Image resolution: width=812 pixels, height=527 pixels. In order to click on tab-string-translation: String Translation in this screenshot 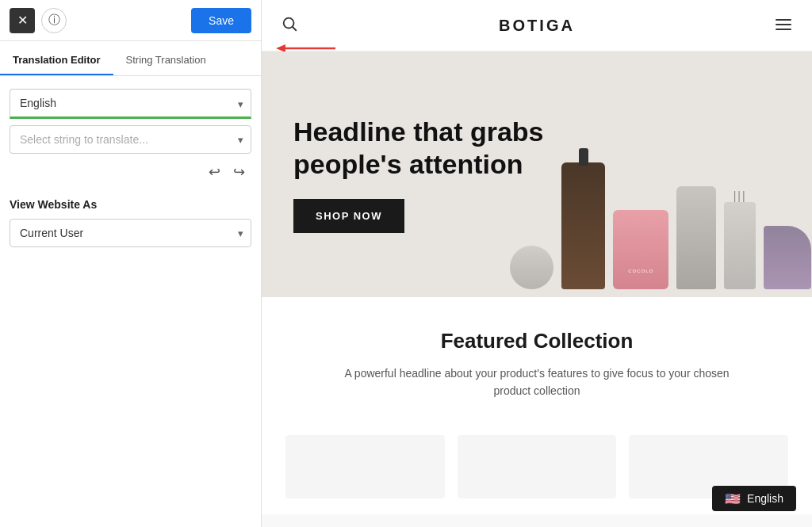, I will do `click(167, 60)`.